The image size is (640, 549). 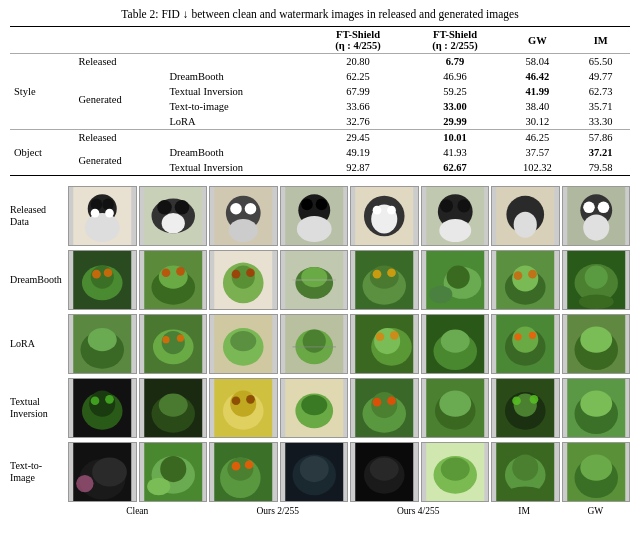 I want to click on style-dreambooth-ftshield2: 46.96, so click(x=456, y=76).